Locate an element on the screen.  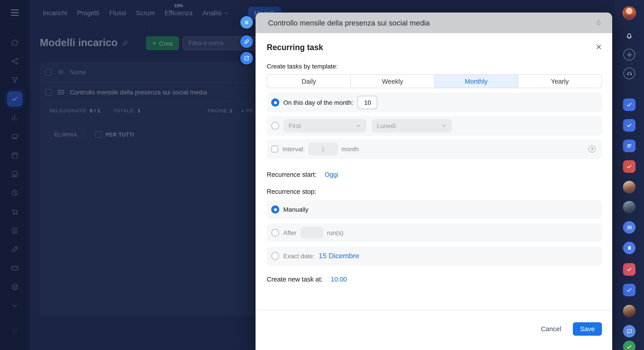
ordinal-select: First is located at coordinates (325, 126).